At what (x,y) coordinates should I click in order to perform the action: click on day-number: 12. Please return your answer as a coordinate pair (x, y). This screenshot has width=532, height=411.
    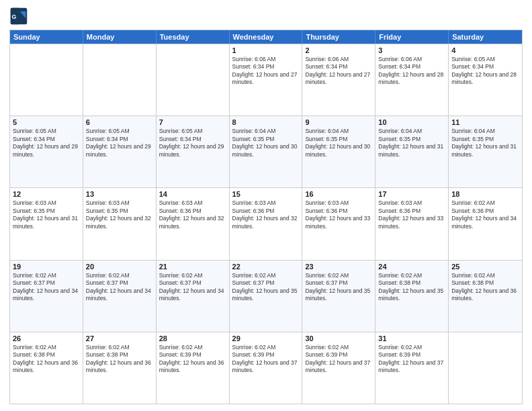
    Looking at the image, I should click on (46, 194).